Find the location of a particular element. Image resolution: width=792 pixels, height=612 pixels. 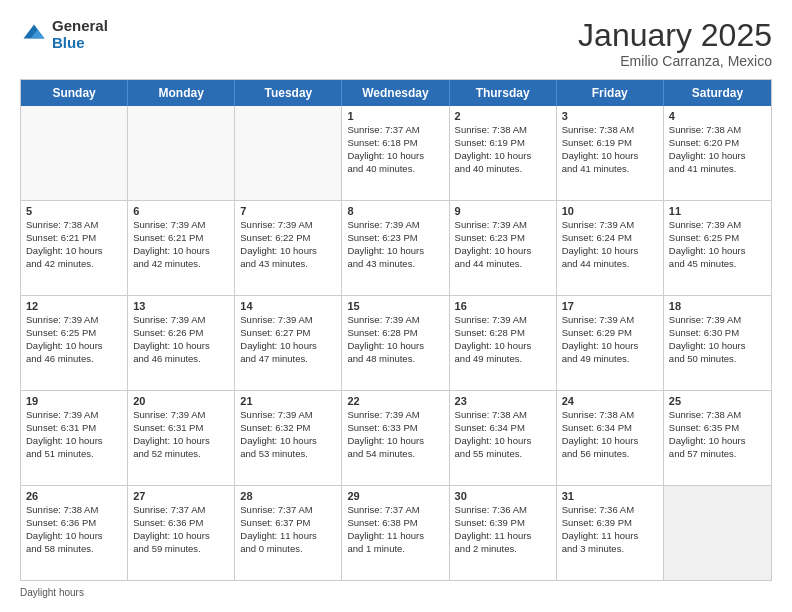

calendar-cell: 20Sunrise: 7:39 AMSunset: 6:31 PMDayligh… is located at coordinates (182, 438).